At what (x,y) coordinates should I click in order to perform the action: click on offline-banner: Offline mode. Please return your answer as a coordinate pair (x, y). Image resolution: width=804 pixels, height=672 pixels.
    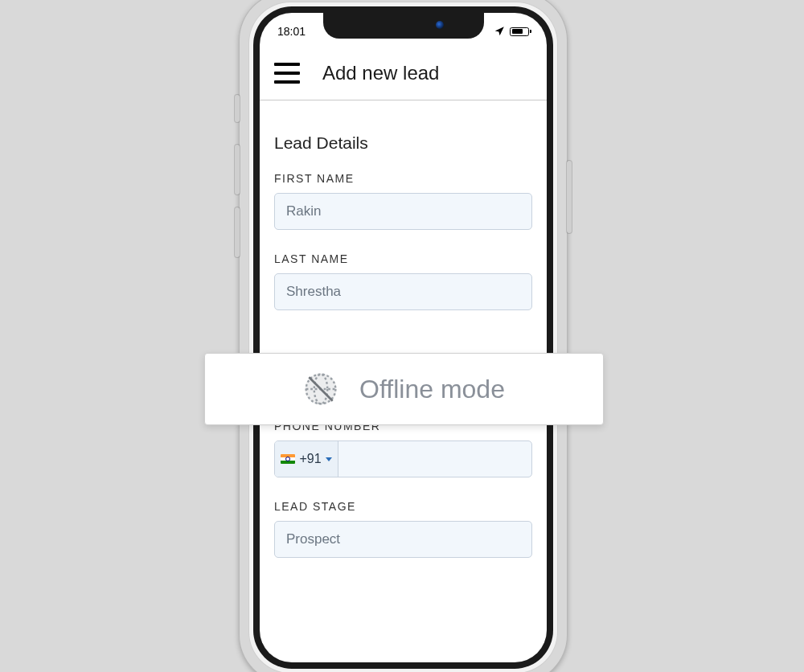
    Looking at the image, I should click on (404, 389).